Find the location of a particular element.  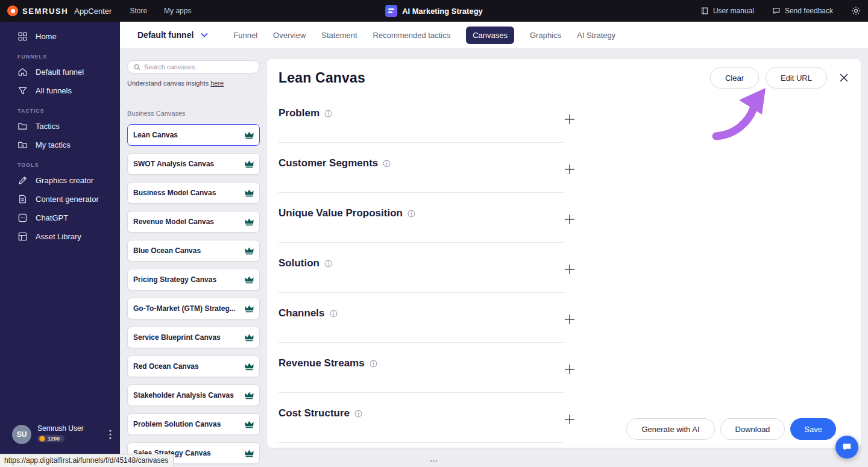

canvas-card-lean-canvas: Lean Canvas is located at coordinates (193, 135).